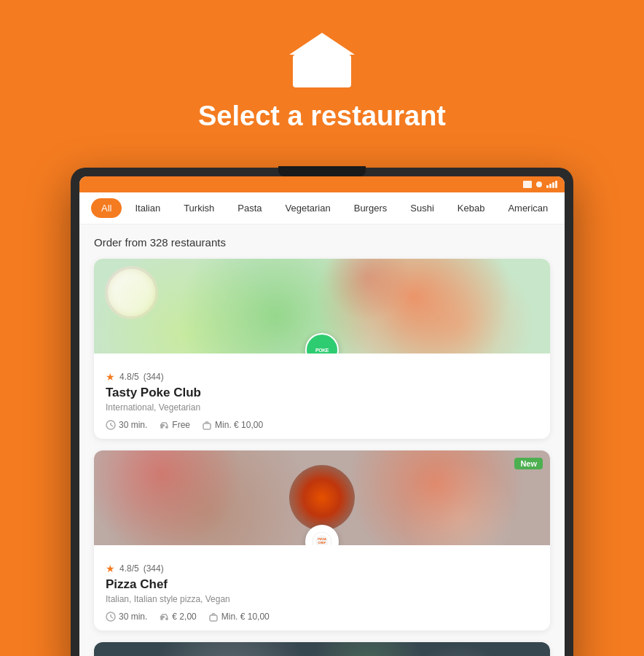 The width and height of the screenshot is (644, 656). Describe the element at coordinates (322, 587) in the screenshot. I see `card-body-2: ★ 4.8/5 (344) Pizza Chef Italian, Italia…` at that location.